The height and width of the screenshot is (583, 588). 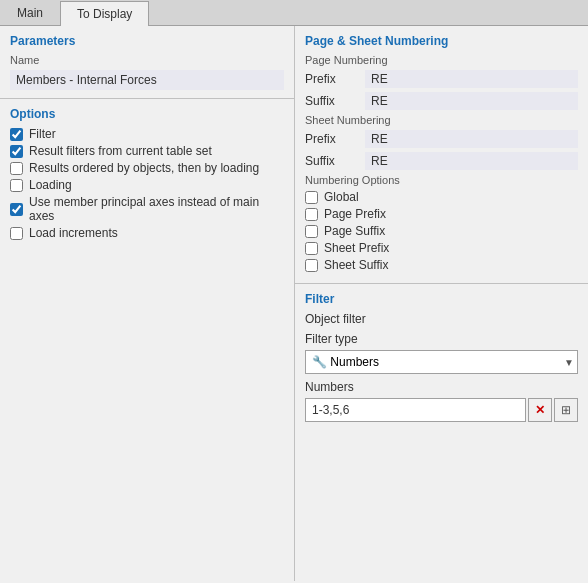 What do you see at coordinates (472, 101) in the screenshot?
I see `page-numbering-suffix-value: RE` at bounding box center [472, 101].